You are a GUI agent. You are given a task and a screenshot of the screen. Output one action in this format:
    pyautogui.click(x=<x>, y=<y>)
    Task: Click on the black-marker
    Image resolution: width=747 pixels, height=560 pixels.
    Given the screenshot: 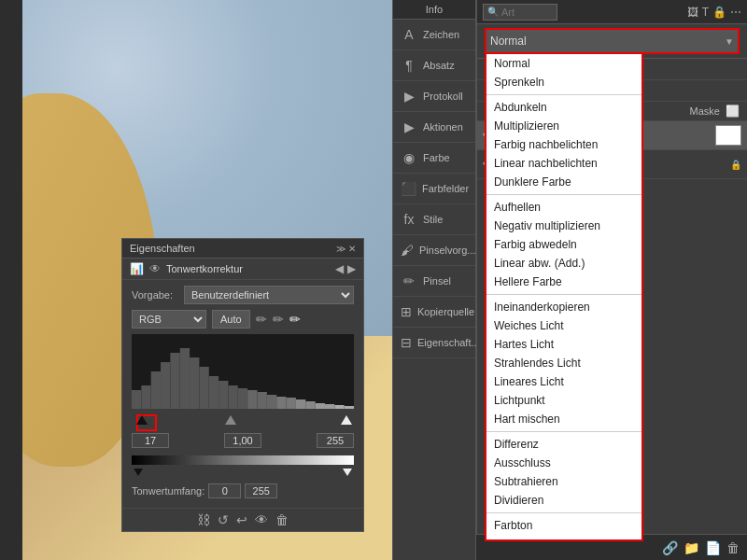 What is the action you would take?
    pyautogui.click(x=142, y=420)
    